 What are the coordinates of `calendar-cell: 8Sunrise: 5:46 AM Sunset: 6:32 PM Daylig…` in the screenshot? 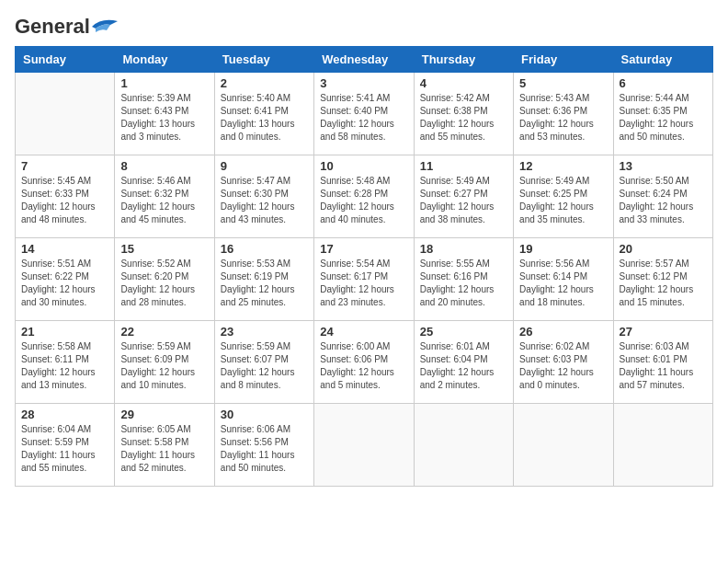 It's located at (165, 197).